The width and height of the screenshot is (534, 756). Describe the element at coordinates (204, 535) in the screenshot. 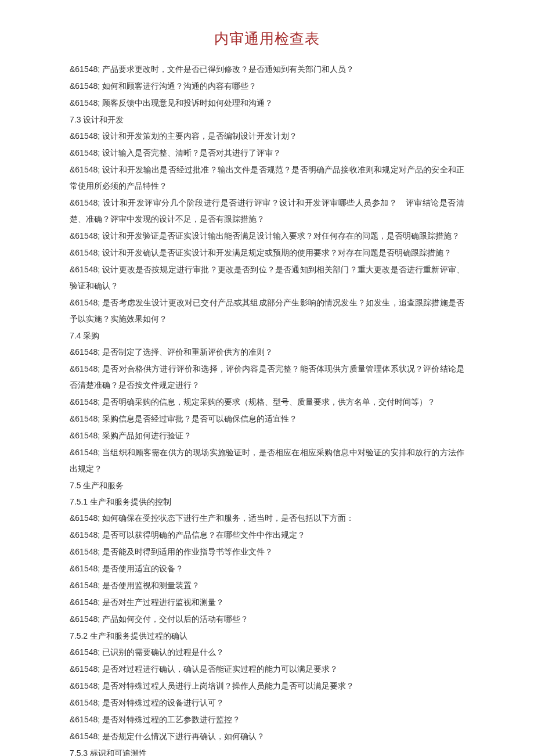

I see `item-text: 是否可以获得明确的产品信息？在哪些文件中作出规定？` at that location.